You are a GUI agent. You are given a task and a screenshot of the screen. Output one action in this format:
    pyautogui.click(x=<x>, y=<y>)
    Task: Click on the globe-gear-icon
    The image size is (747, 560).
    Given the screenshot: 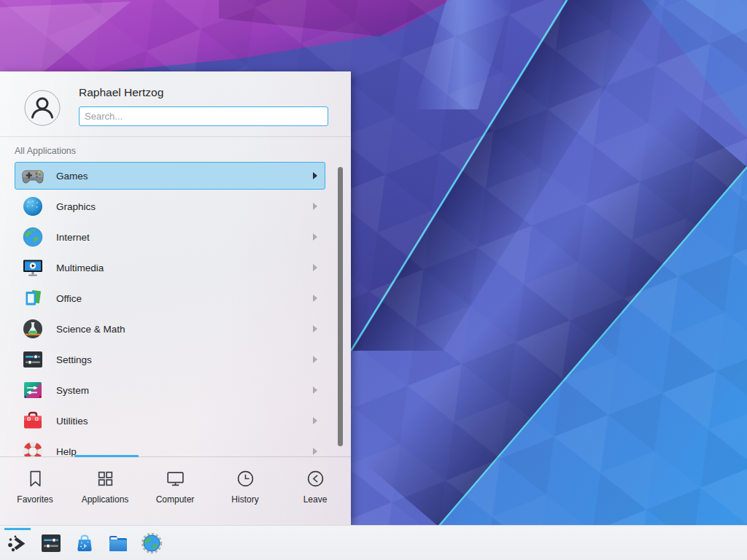 What is the action you would take?
    pyautogui.click(x=152, y=543)
    